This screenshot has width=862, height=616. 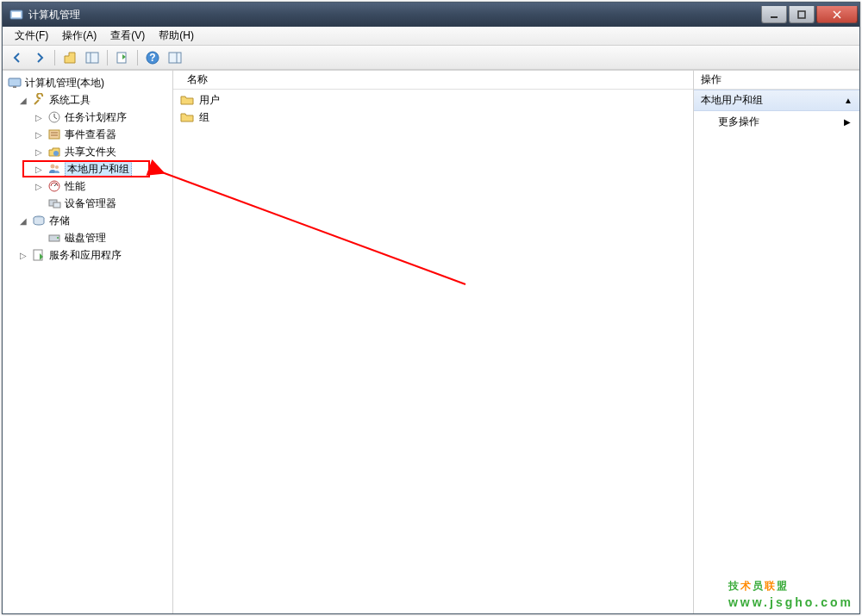 What do you see at coordinates (732, 100) in the screenshot?
I see `group-title: 本地用户和组` at bounding box center [732, 100].